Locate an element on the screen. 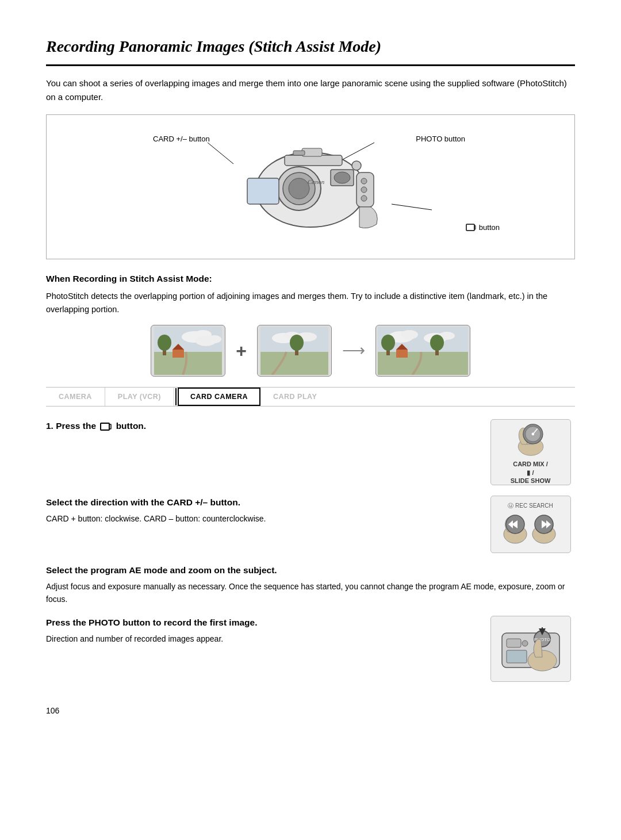 The height and width of the screenshot is (840, 621). step-2-title: Select the direction with the CARD +/– b… is located at coordinates (261, 503).